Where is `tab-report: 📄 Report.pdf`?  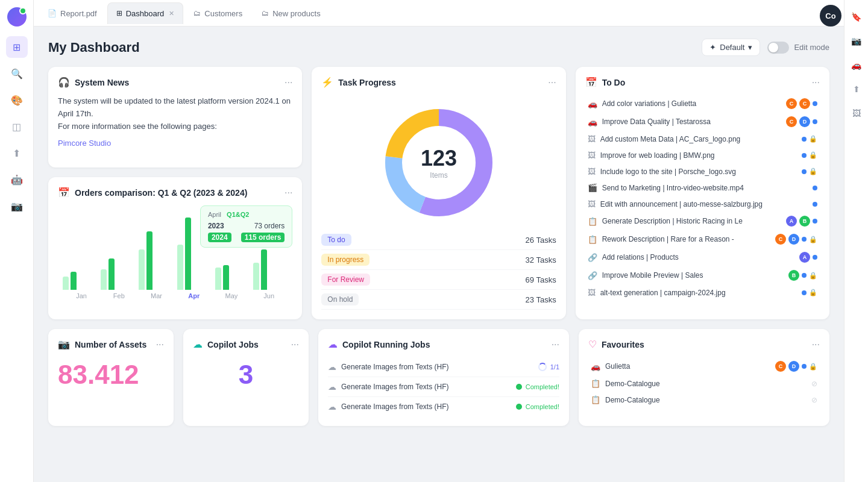
tab-report: 📄 Report.pdf is located at coordinates (72, 13).